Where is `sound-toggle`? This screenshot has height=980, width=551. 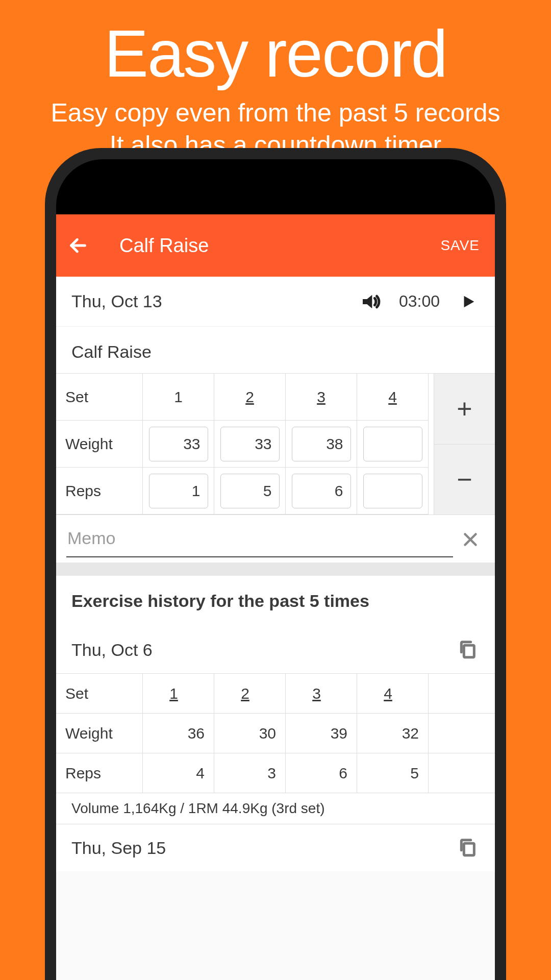
sound-toggle is located at coordinates (370, 302).